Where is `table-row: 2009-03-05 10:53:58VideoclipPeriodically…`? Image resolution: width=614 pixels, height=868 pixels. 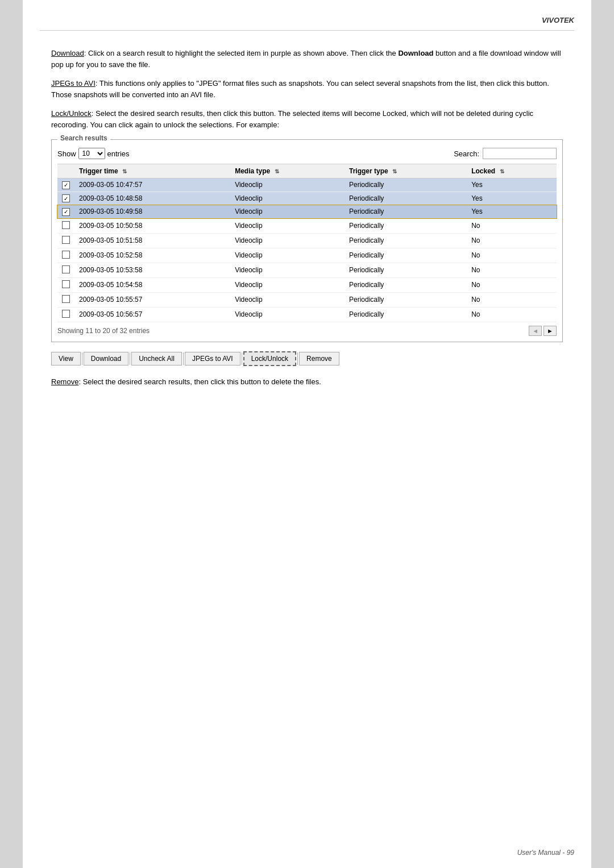 table-row: 2009-03-05 10:53:58VideoclipPeriodically… is located at coordinates (307, 270).